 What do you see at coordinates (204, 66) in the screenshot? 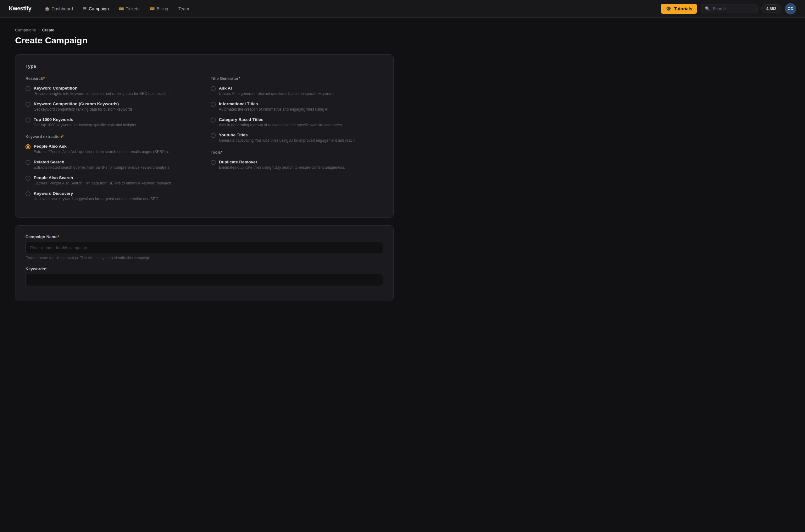
I see `type-section-title: Type` at bounding box center [204, 66].